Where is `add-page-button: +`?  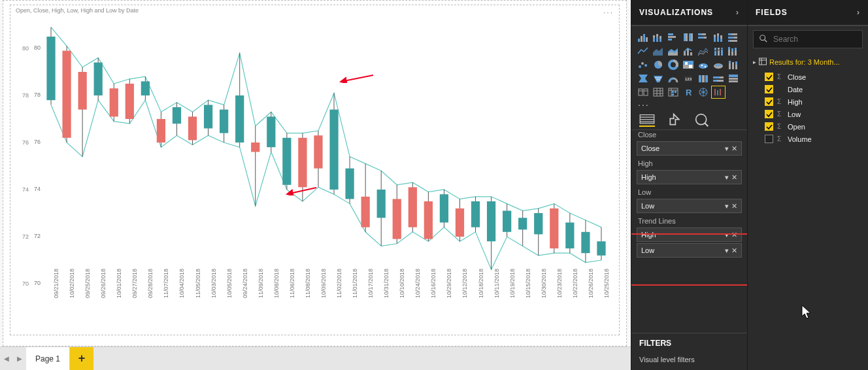 add-page-button: + is located at coordinates (82, 359).